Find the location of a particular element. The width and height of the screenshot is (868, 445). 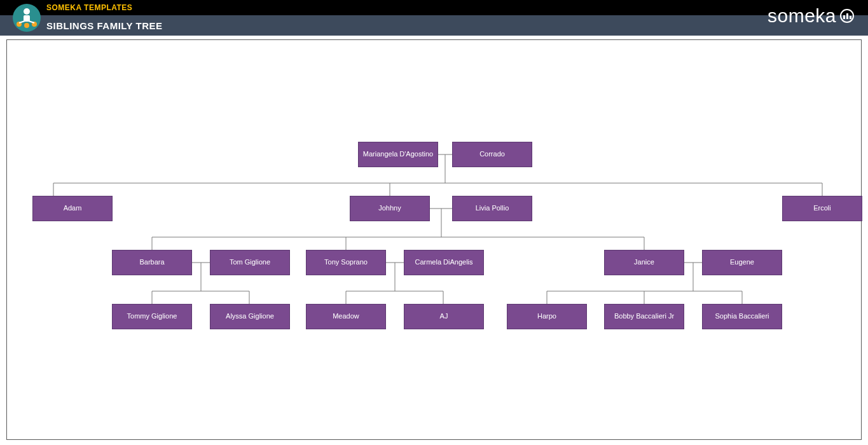

family-tree-logo-icon is located at coordinates (27, 18).